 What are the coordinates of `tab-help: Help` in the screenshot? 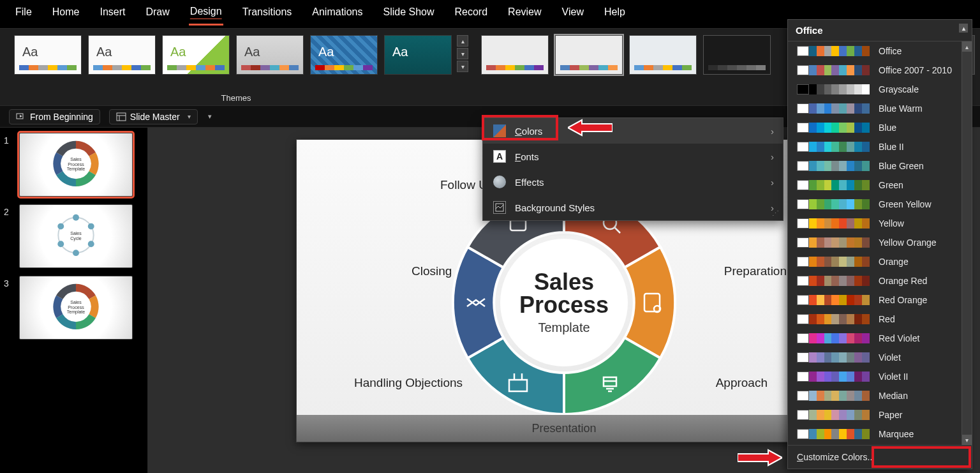 It's located at (615, 14).